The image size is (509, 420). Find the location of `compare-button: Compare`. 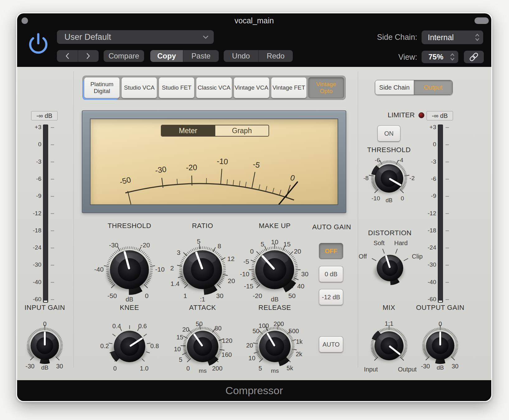

compare-button: Compare is located at coordinates (124, 56).